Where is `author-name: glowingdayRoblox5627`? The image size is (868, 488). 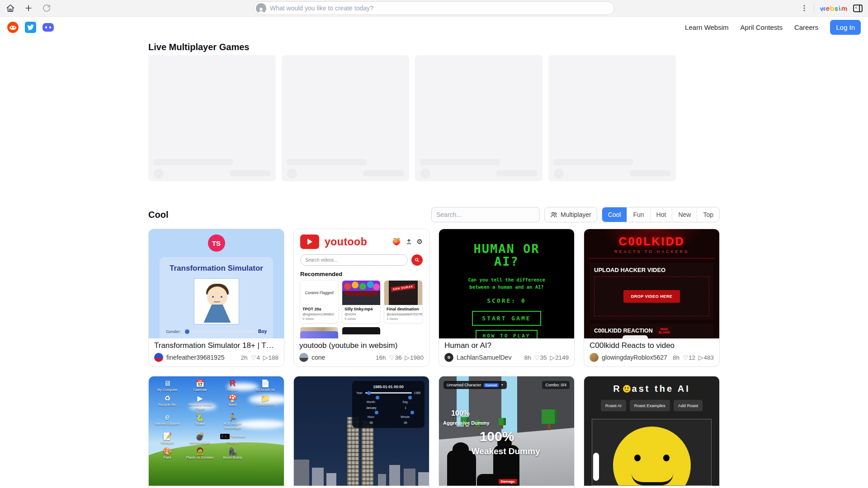
author-name: glowingdayRoblox5627 is located at coordinates (635, 357).